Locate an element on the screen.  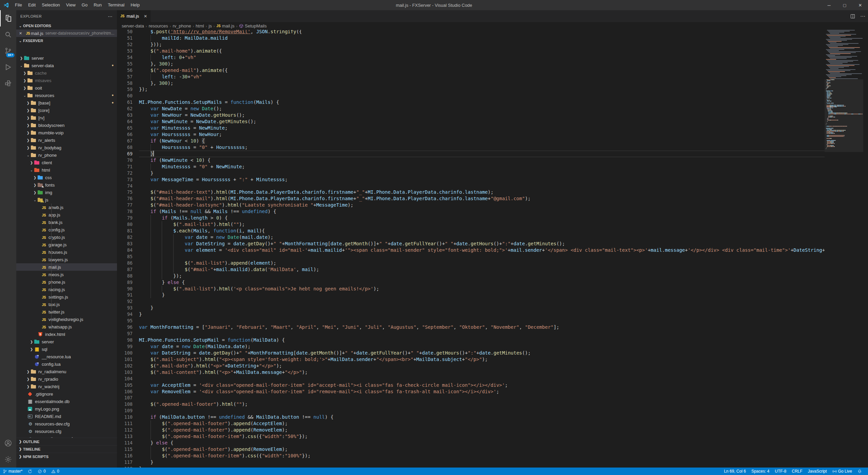
code-line-81: 81 $.each(Mails, function(i, mail){ is located at coordinates (471, 231).